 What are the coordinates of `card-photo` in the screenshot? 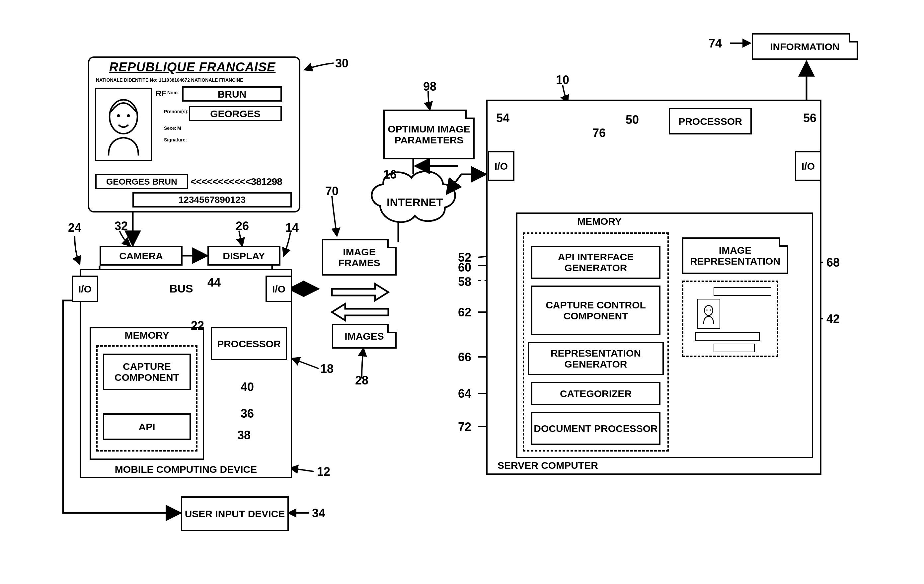 It's located at (124, 124).